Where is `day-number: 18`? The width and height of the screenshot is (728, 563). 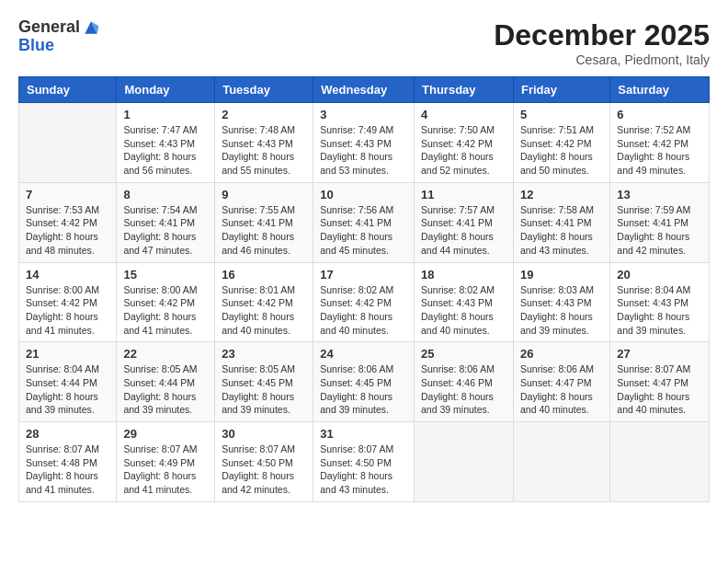 day-number: 18 is located at coordinates (463, 274).